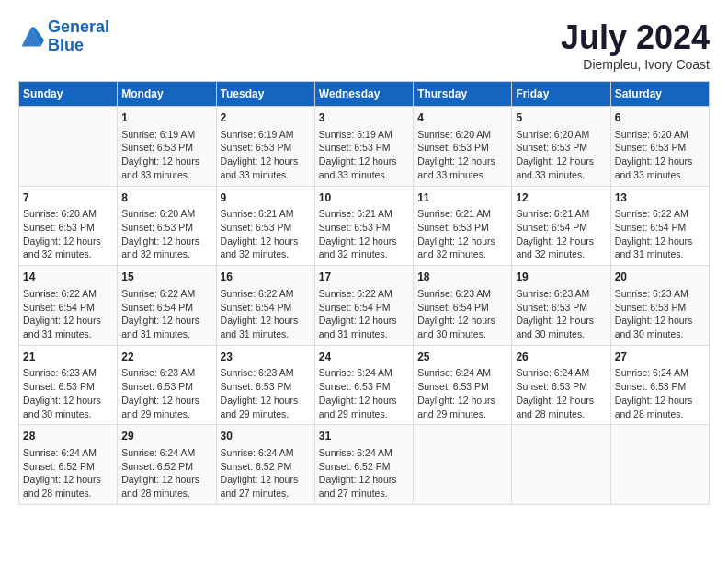 This screenshot has width=728, height=563. What do you see at coordinates (364, 226) in the screenshot?
I see `calendar-week-row: 7Sunrise: 6:20 AM Sunset: 6:53 PM Daylig…` at bounding box center [364, 226].